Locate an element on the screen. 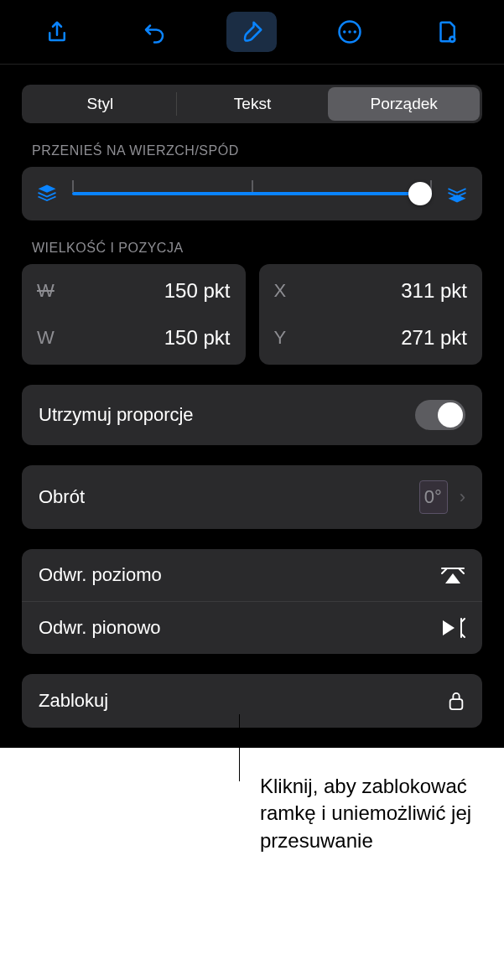  undo-button is located at coordinates (154, 32).